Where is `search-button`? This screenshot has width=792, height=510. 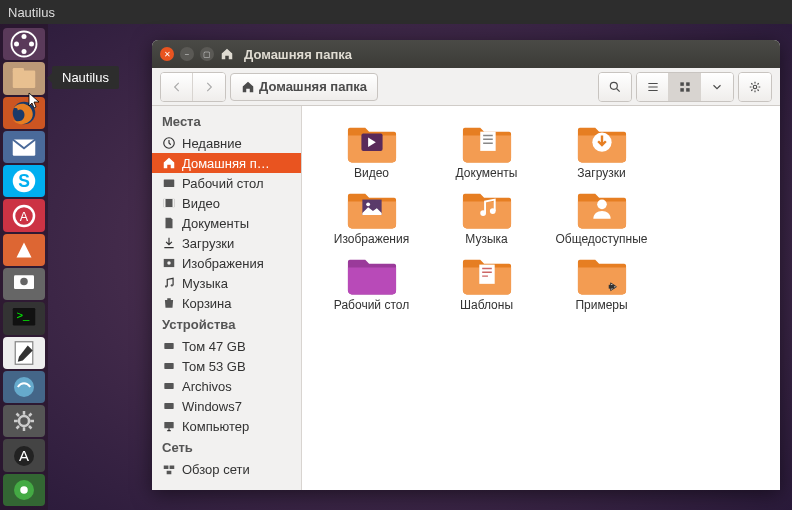
search-button is located at coordinates (615, 87).